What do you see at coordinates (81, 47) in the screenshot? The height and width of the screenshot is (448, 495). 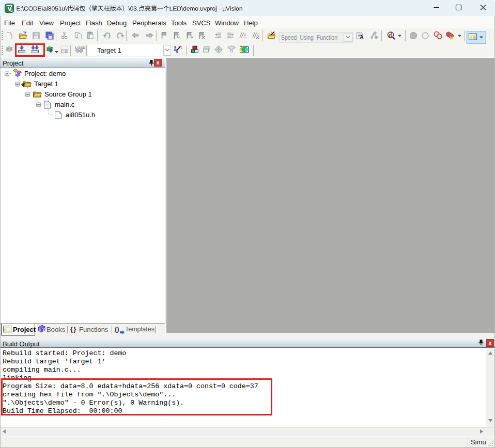 I see `svg-text: LOAD` at bounding box center [81, 47].